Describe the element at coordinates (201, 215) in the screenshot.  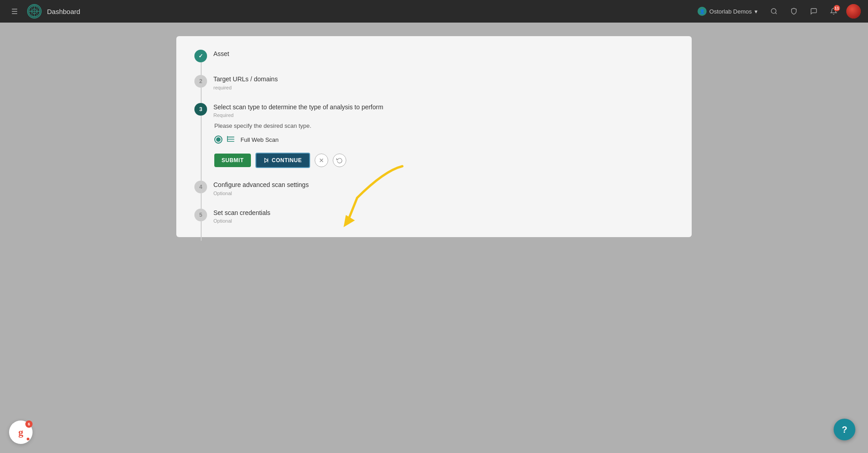
I see `step-5-indicator: 5` at that location.